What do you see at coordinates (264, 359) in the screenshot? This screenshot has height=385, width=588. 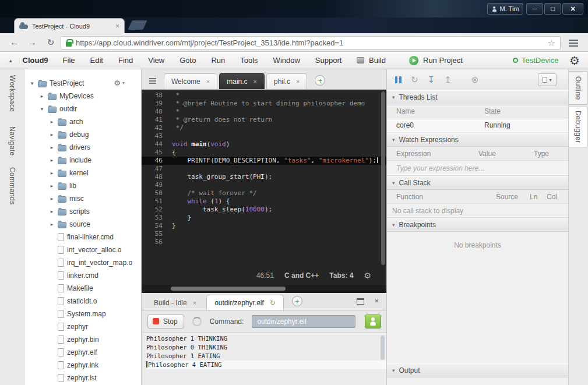 I see `console-output: Philosopher 1 THINKINGPhilosopher 0 THIN…` at bounding box center [264, 359].